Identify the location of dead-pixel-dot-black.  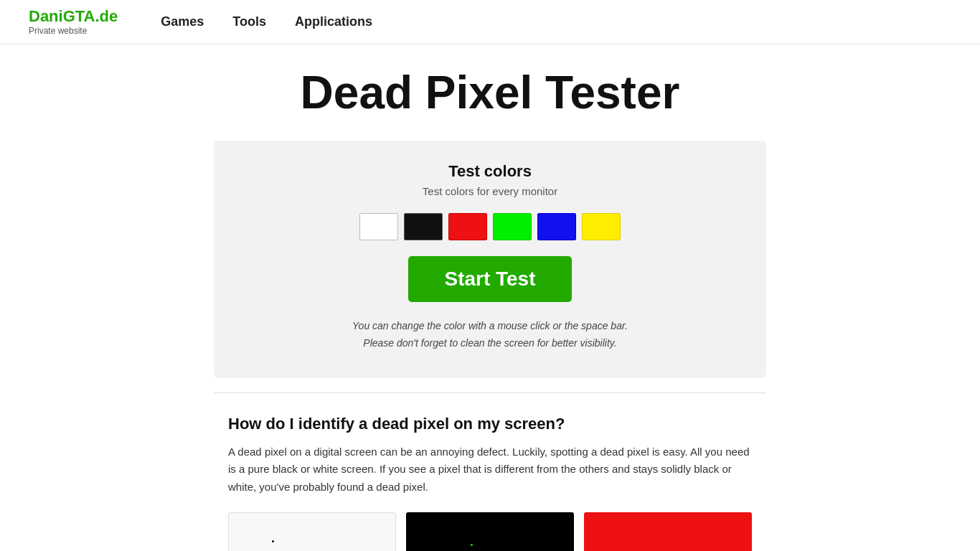
(472, 545).